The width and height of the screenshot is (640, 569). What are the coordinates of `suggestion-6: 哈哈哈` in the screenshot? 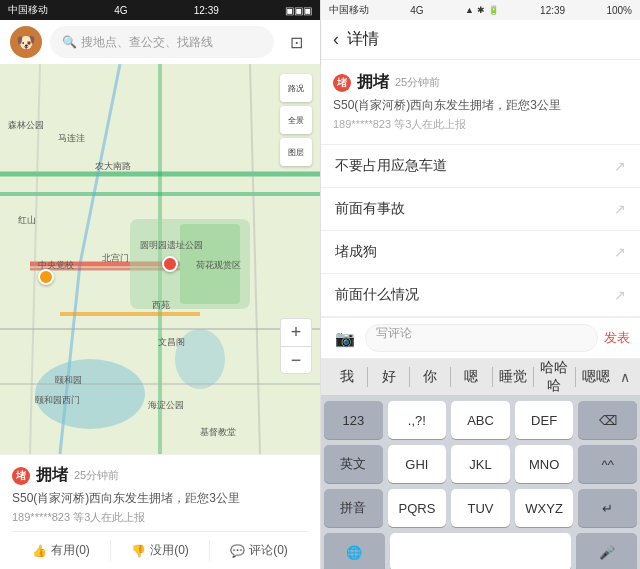 It's located at (554, 377).